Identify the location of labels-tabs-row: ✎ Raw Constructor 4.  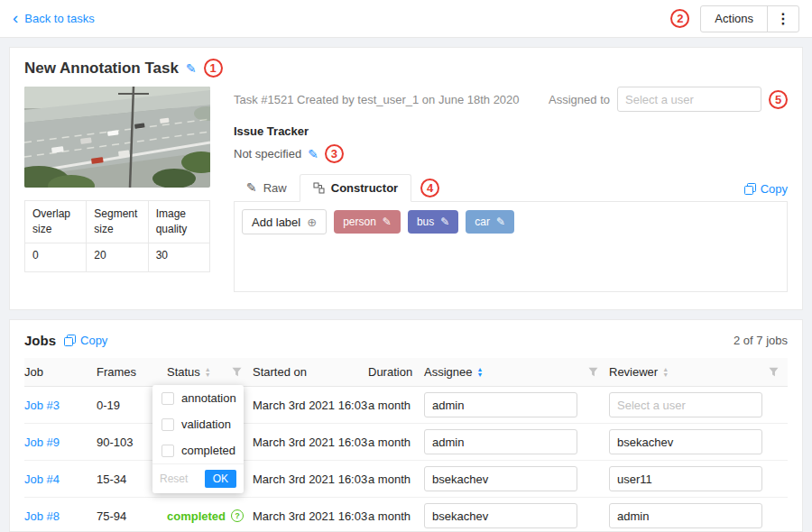
(511, 188).